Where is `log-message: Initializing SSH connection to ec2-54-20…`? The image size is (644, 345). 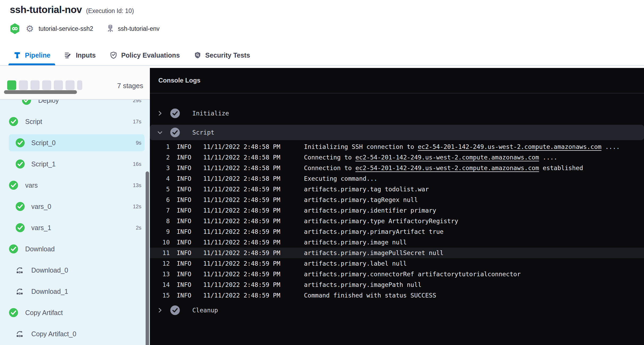
log-message: Initializing SSH connection to ec2-54-20… is located at coordinates (462, 147).